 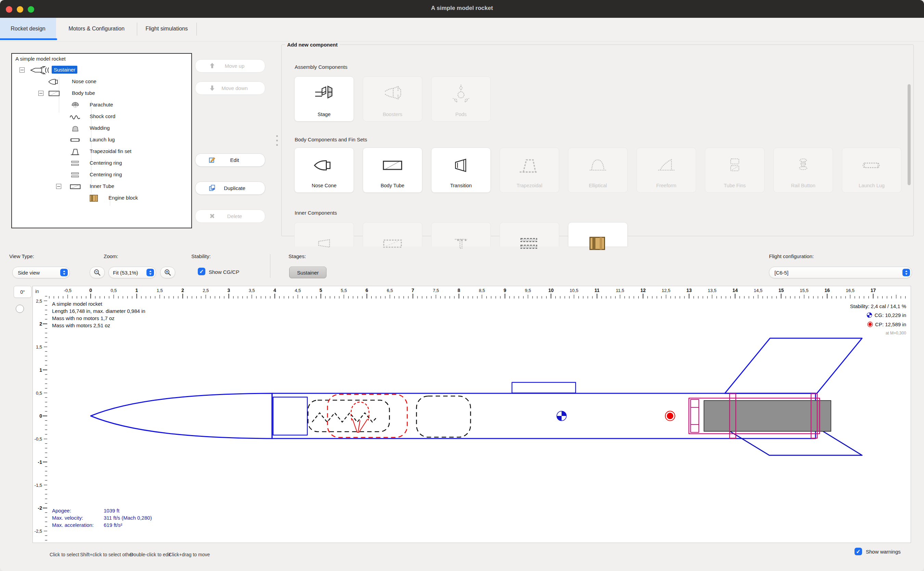 What do you see at coordinates (290, 416) in the screenshot?
I see `nose-shoulder-outline` at bounding box center [290, 416].